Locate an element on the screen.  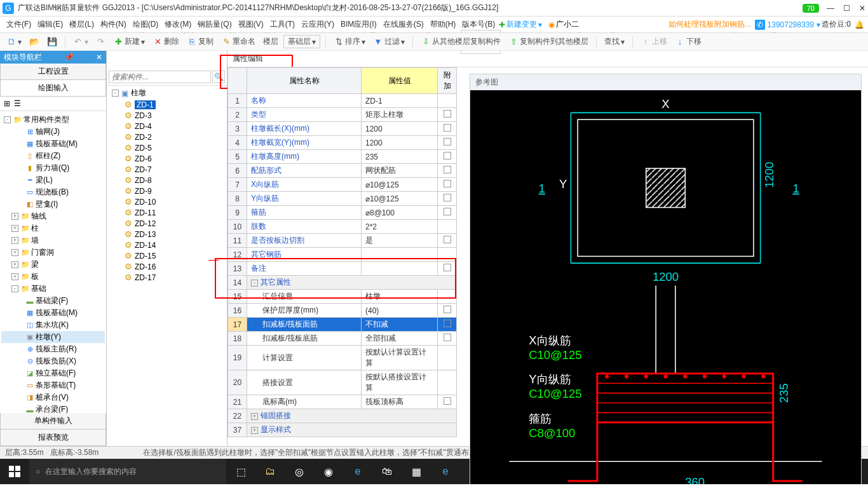
tree-strip-found: ▭条形基础(T) is located at coordinates (53, 385).